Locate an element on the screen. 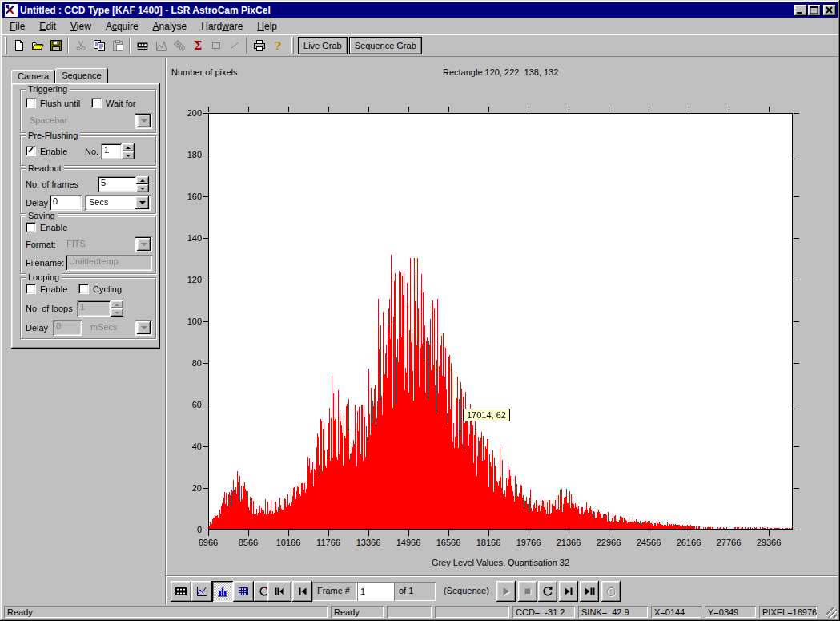 This screenshot has width=840, height=621. step-back-button is located at coordinates (303, 591).